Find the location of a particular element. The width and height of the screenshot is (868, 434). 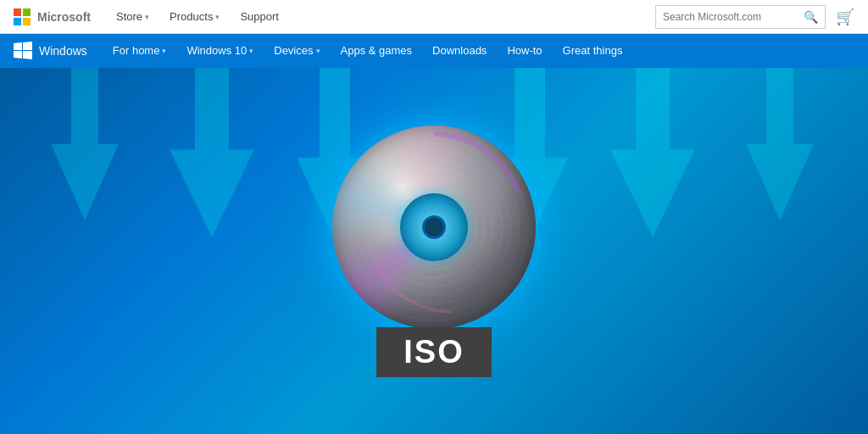

for-home-chevron-icon: ▾ is located at coordinates (164, 51).